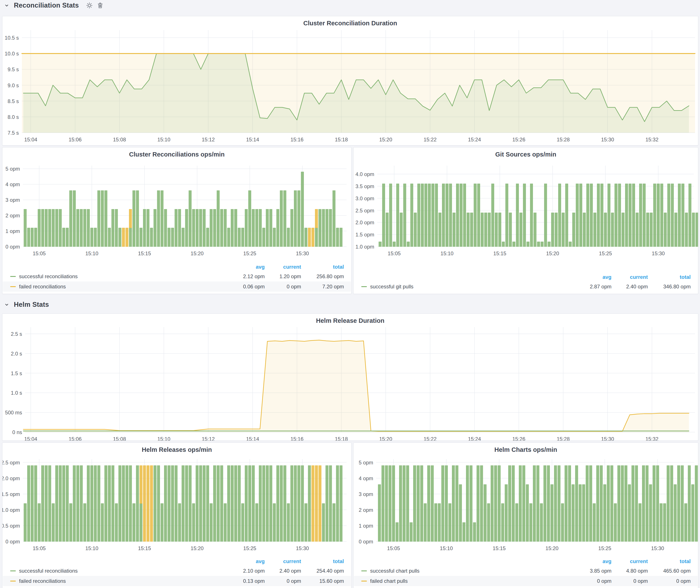 The image size is (700, 588). I want to click on panel-title: Helm Releases ops/min, so click(177, 448).